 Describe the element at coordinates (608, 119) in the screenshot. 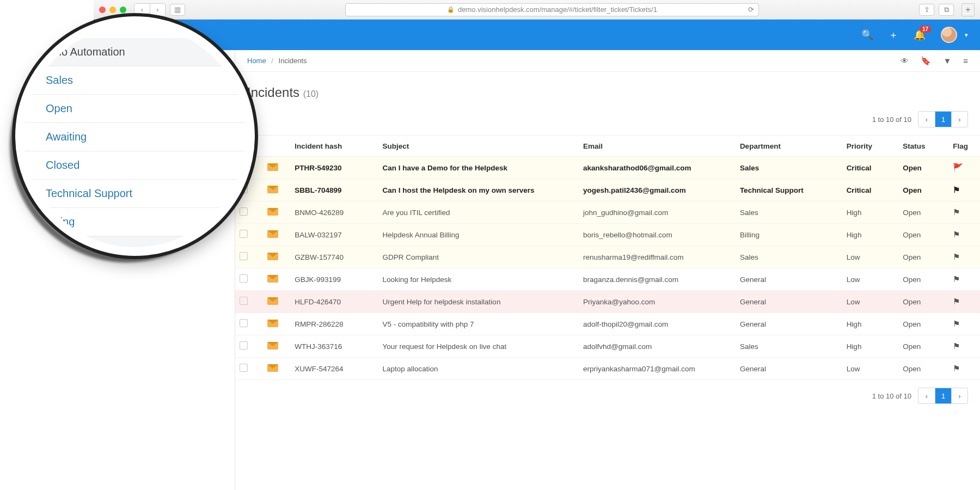

I see `pager-top: 1 to 10 of 10 ‹ 1 ›` at that location.